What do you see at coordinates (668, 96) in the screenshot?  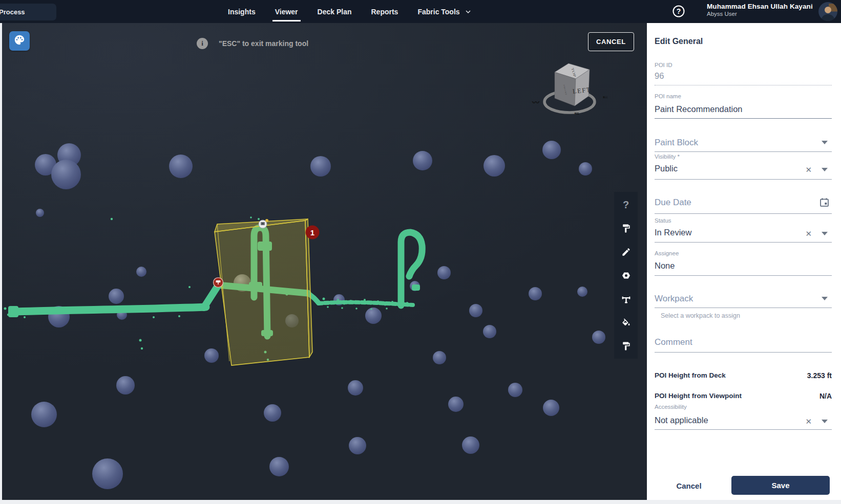 I see `poi-name-label: POI name` at bounding box center [668, 96].